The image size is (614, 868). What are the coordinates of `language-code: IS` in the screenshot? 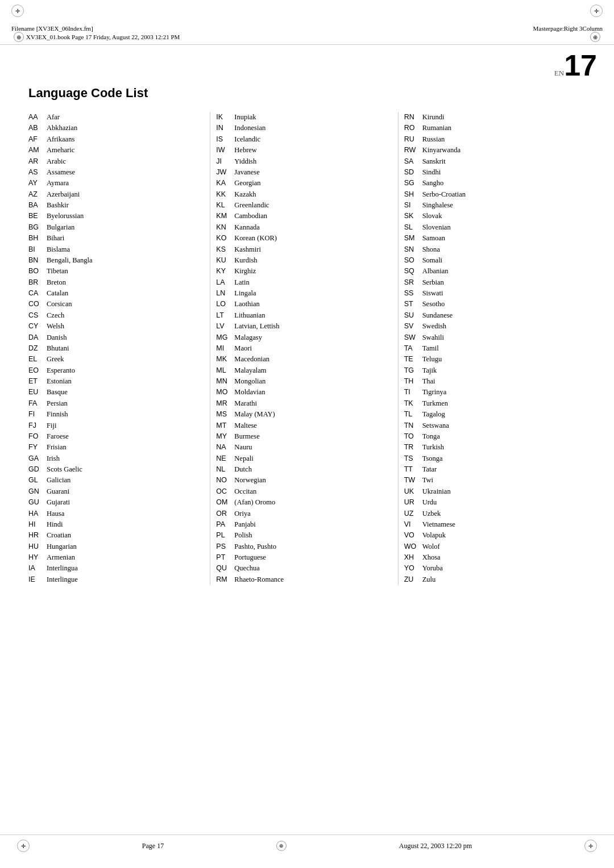 It's located at (225, 140).